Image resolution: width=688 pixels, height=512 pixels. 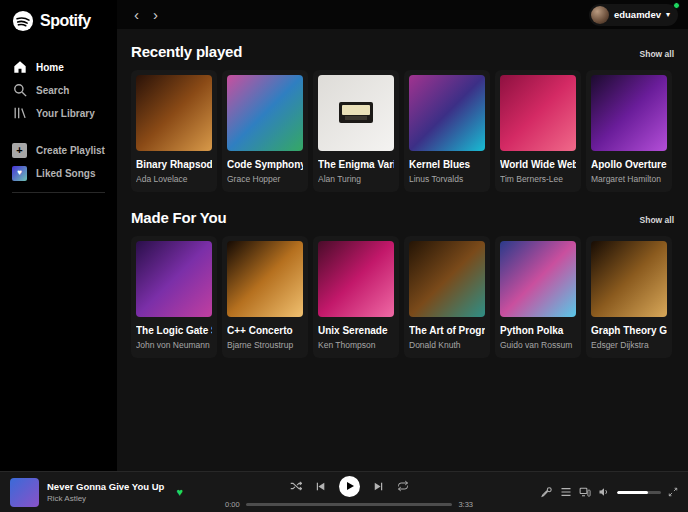 I want to click on previous-button, so click(x=320, y=486).